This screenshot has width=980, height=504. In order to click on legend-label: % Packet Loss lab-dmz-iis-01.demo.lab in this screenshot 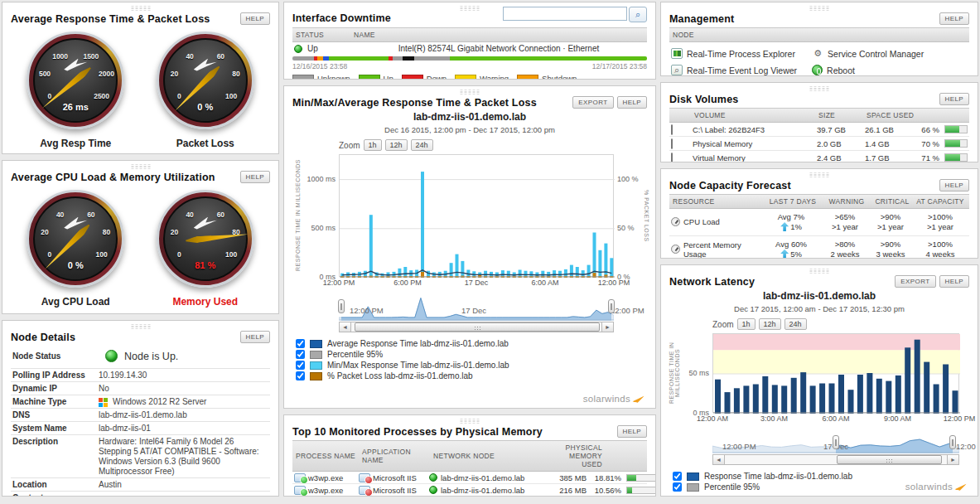, I will do `click(400, 376)`.